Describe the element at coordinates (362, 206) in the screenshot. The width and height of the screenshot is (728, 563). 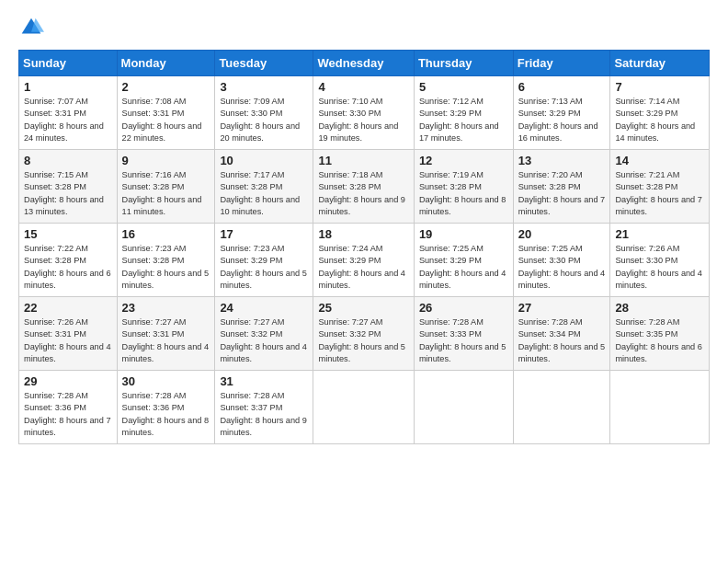
I see `daylight-label: Daylight: 8 hours and 9 minutes.` at that location.